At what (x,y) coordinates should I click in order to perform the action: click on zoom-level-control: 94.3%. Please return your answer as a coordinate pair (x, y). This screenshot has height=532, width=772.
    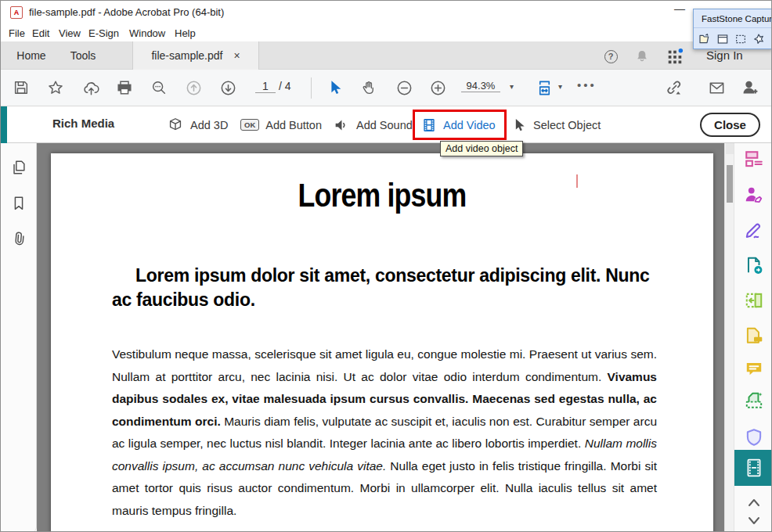
    Looking at the image, I should click on (481, 86).